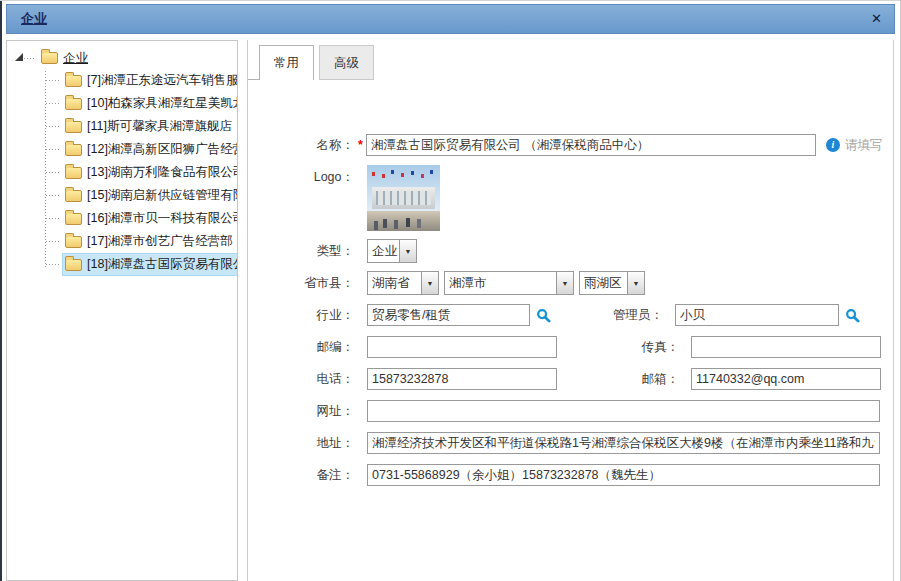 The width and height of the screenshot is (901, 581). I want to click on tree-node-company-13: [13]湖南万利隆食品有限公司, so click(150, 172).